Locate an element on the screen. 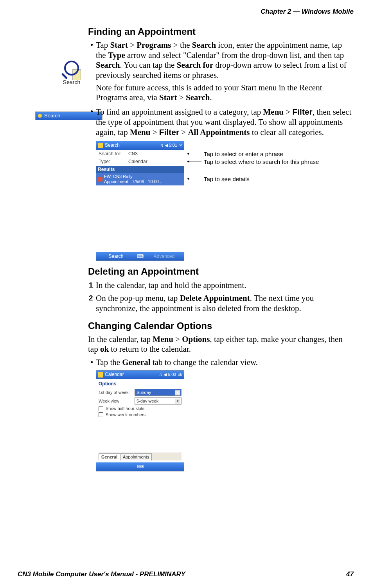 The height and width of the screenshot is (588, 381). tab-general: General is located at coordinates (110, 457).